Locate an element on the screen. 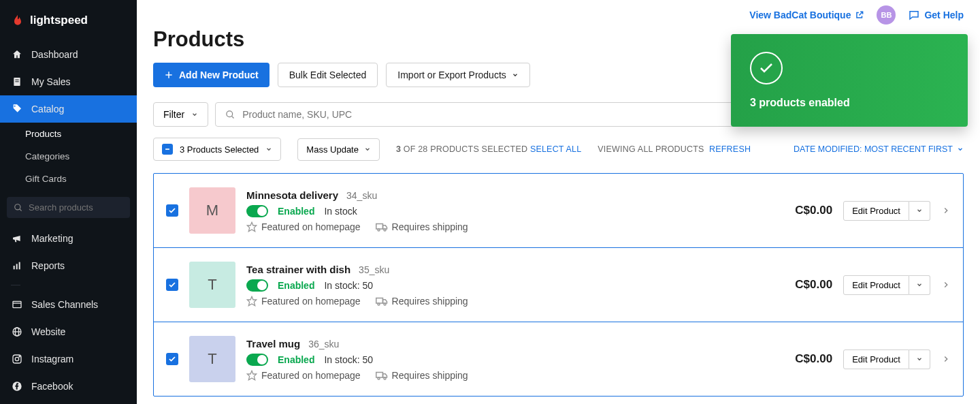 This screenshot has height=404, width=980. globe-icon is located at coordinates (17, 332).